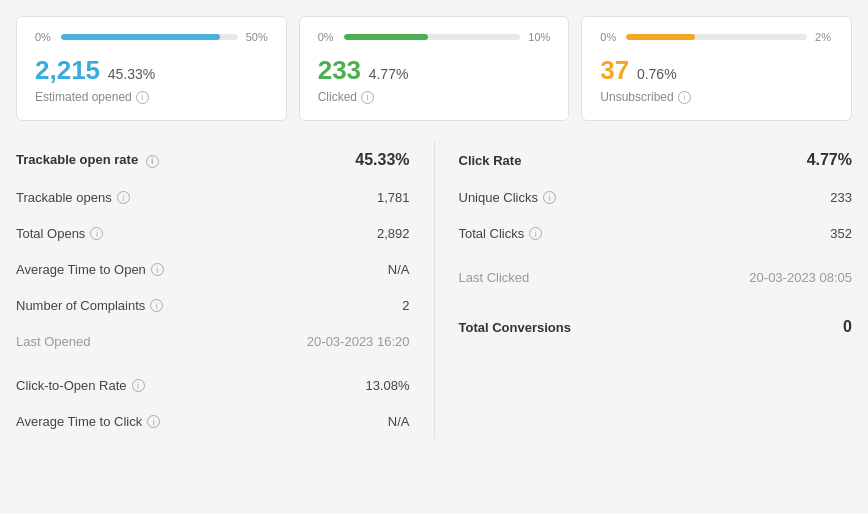 This screenshot has width=868, height=514. What do you see at coordinates (399, 270) in the screenshot?
I see `left-row-value-2: N/A` at bounding box center [399, 270].